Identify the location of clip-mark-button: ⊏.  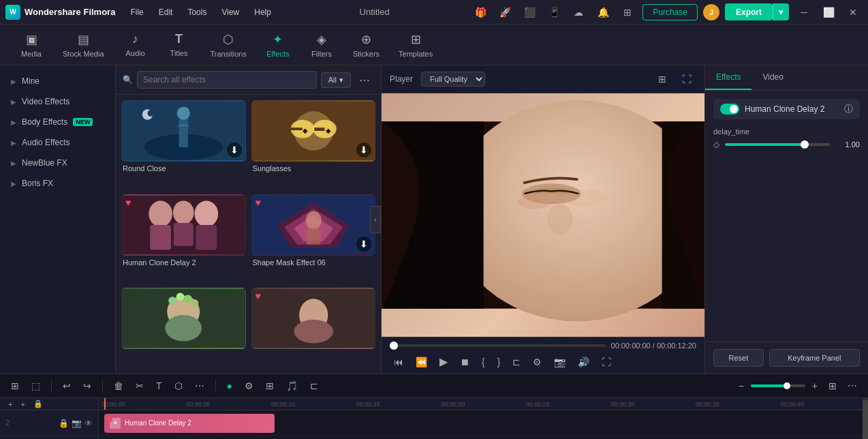
(516, 362).